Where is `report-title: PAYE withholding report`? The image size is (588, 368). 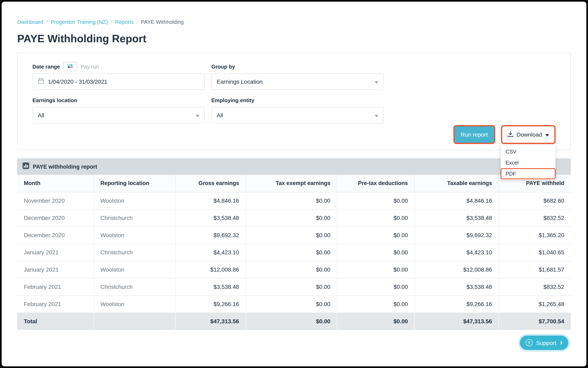
report-title: PAYE withholding report is located at coordinates (65, 166).